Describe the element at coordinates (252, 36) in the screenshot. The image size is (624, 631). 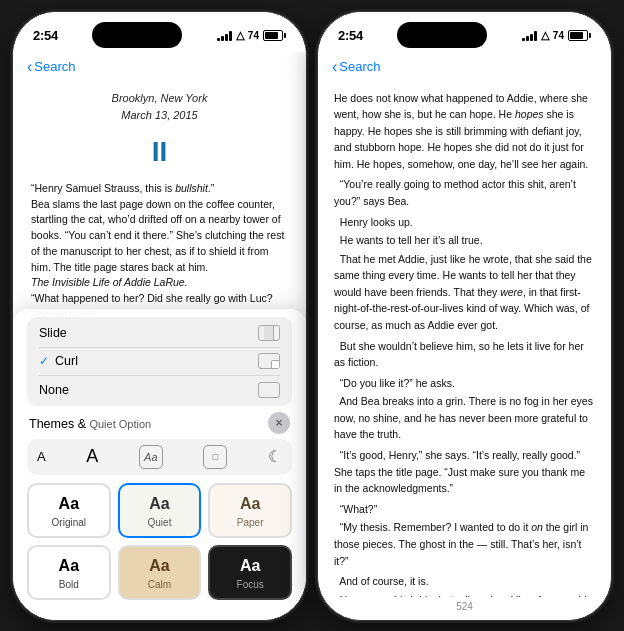
I see `left-status-icons: △ 74` at that location.